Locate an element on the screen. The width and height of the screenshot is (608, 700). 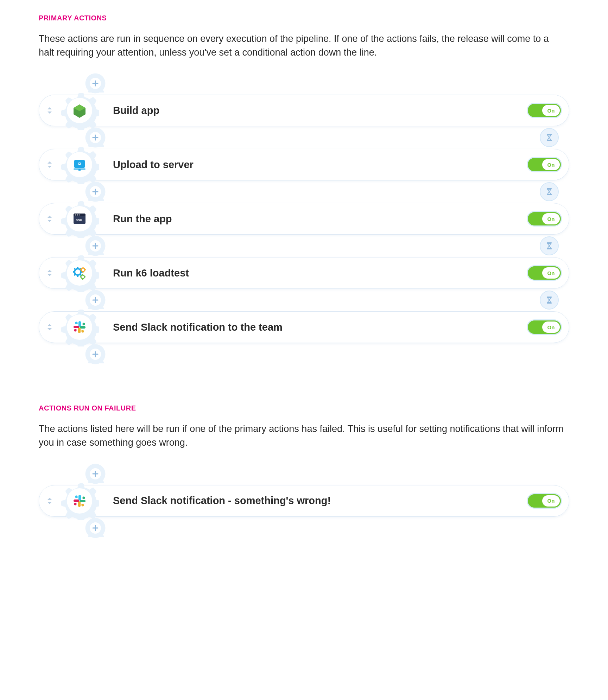
action-card: Run k6 loadtest On is located at coordinates (304, 273).